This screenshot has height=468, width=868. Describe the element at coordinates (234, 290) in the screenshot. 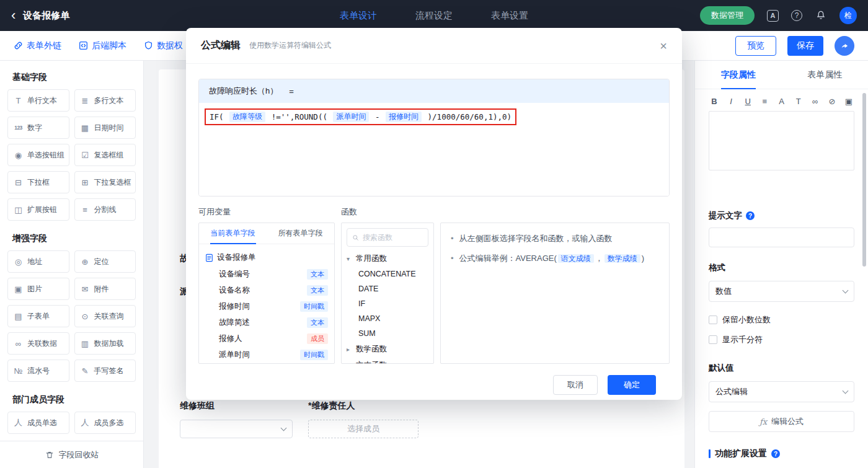

I see `variable-field-name: 设备名称` at that location.